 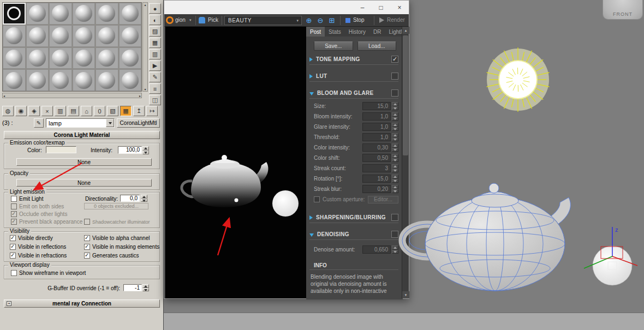 What do you see at coordinates (14, 199) in the screenshot?
I see `emit-light-checkbox` at bounding box center [14, 199].